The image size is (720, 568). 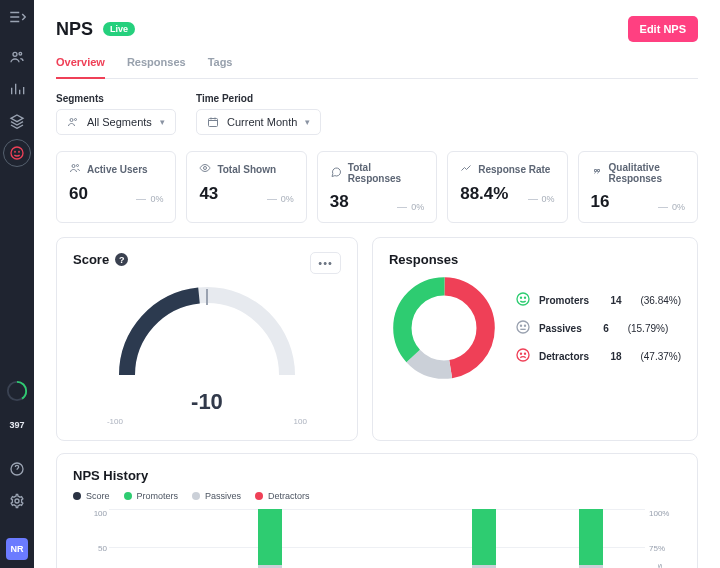 I want to click on legend-row: Promoters 14 (36.84%), so click(x=598, y=300).